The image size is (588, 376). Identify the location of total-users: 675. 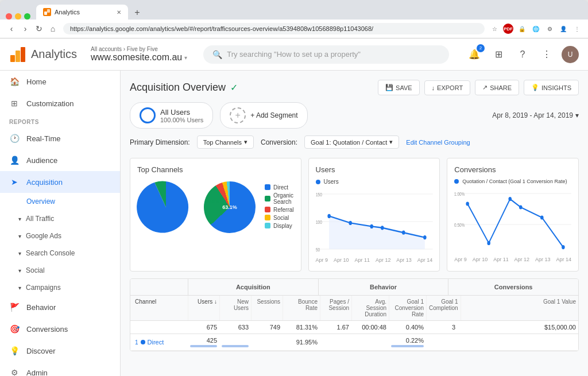
(203, 327).